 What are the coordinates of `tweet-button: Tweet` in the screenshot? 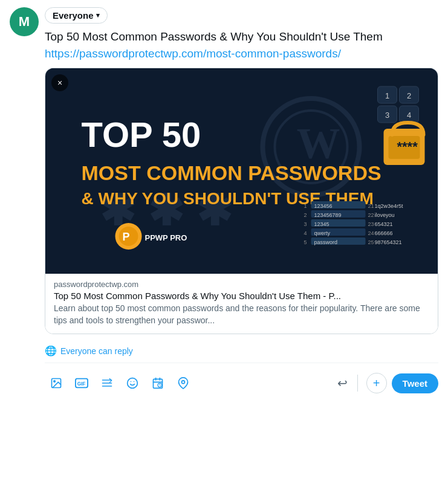 It's located at (415, 383).